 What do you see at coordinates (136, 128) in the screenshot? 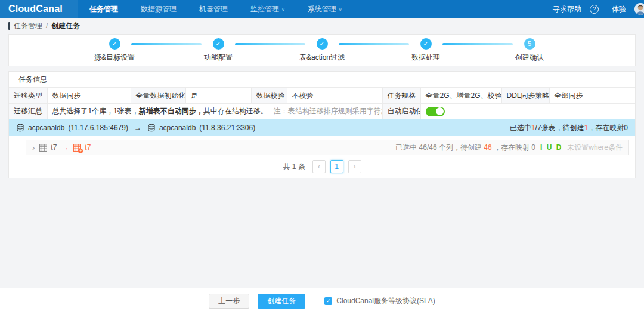
I see `mapping-endpoints: acpcanaldb (11.17.6.185:4679) → acpcanal…` at bounding box center [136, 128].